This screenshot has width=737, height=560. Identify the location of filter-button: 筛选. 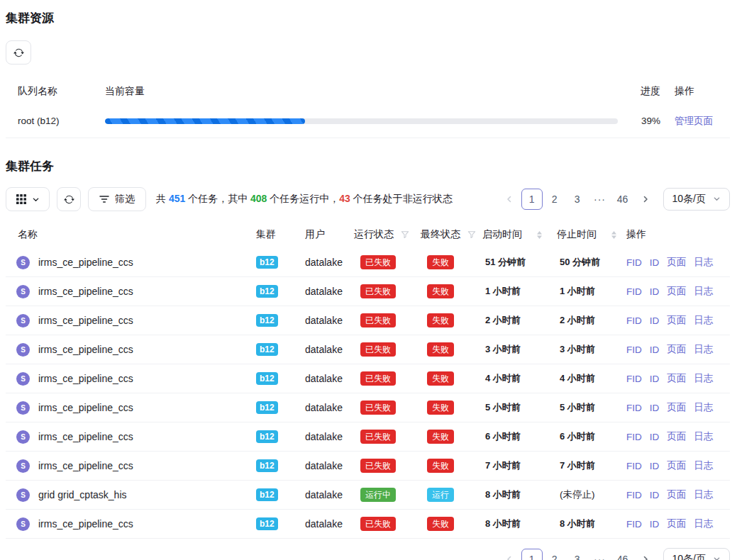
(117, 199).